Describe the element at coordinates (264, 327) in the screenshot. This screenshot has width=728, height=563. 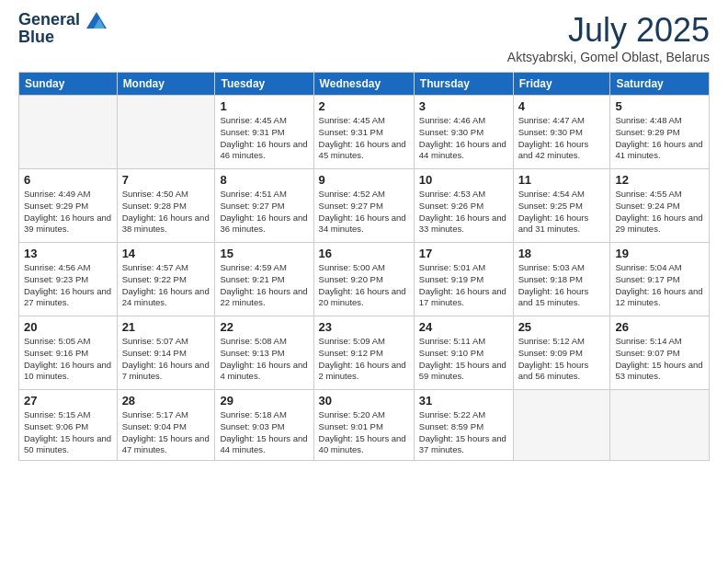
I see `day-number: 22` at that location.